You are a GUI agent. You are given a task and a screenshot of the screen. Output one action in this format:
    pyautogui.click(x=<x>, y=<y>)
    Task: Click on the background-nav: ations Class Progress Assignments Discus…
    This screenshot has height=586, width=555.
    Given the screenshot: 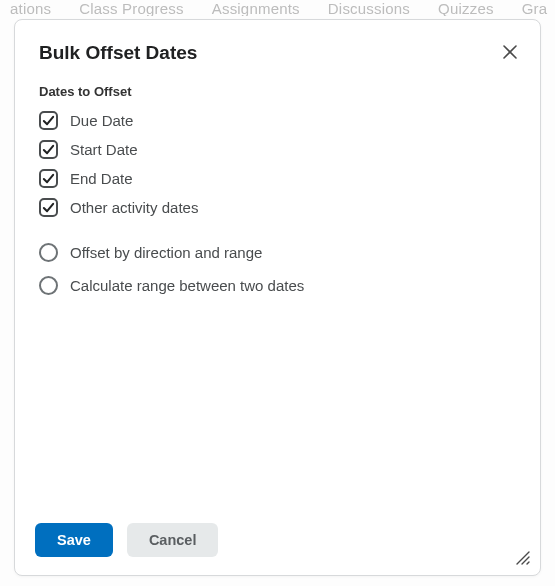 What is the action you would take?
    pyautogui.click(x=278, y=8)
    